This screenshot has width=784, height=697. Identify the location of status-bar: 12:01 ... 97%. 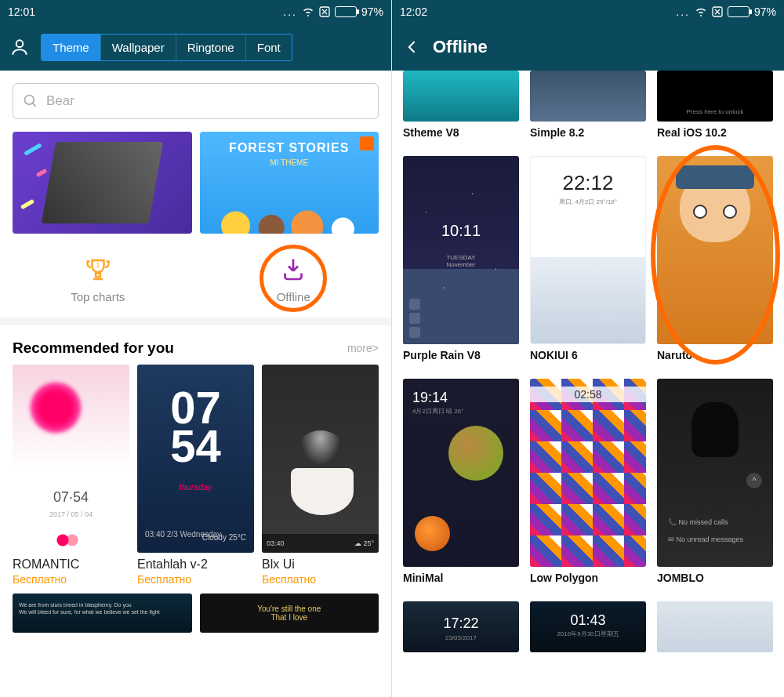
(196, 12).